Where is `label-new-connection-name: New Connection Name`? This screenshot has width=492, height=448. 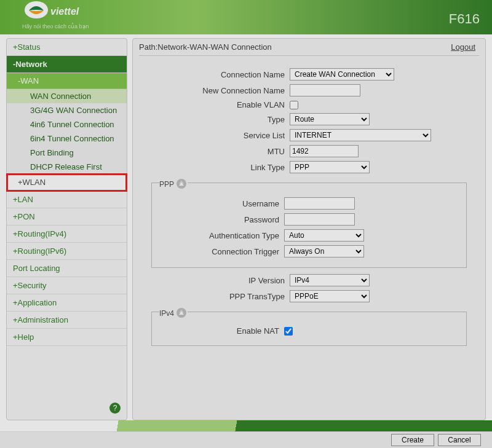 label-new-connection-name: New Connection Name is located at coordinates (220, 91).